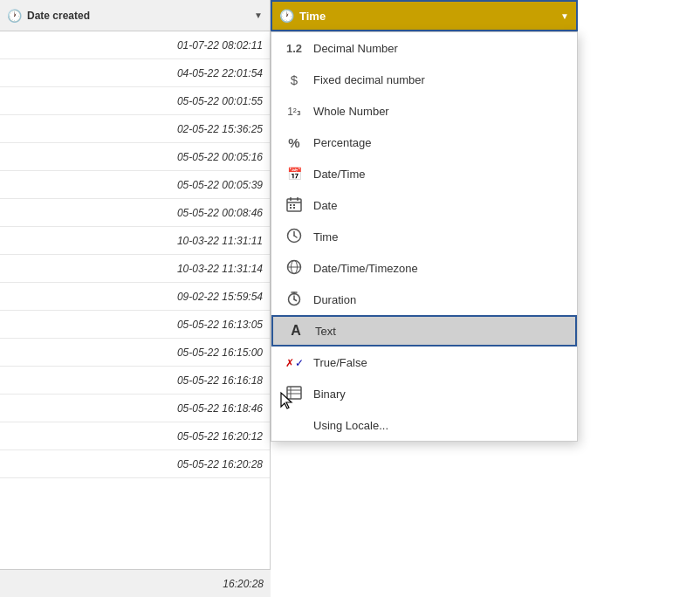 The width and height of the screenshot is (700, 597). Describe the element at coordinates (440, 300) in the screenshot. I see `duration-label: Duration` at that location.